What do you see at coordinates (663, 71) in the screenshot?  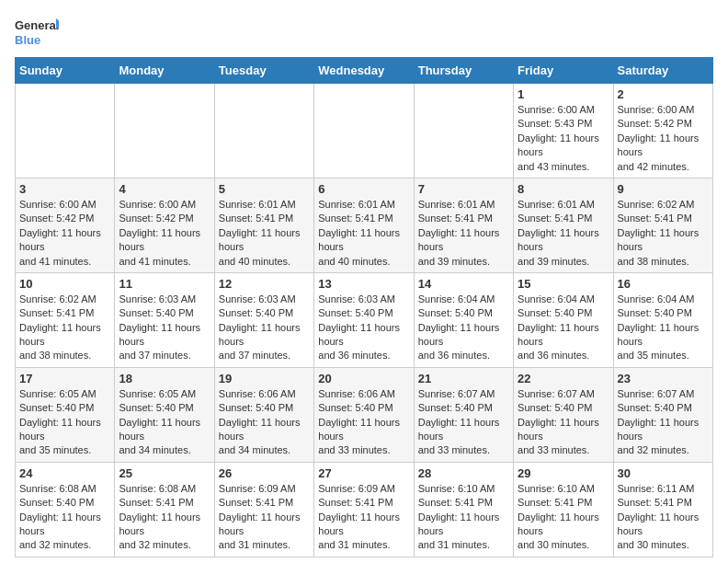 I see `calendar-header-saturday: Saturday` at bounding box center [663, 71].